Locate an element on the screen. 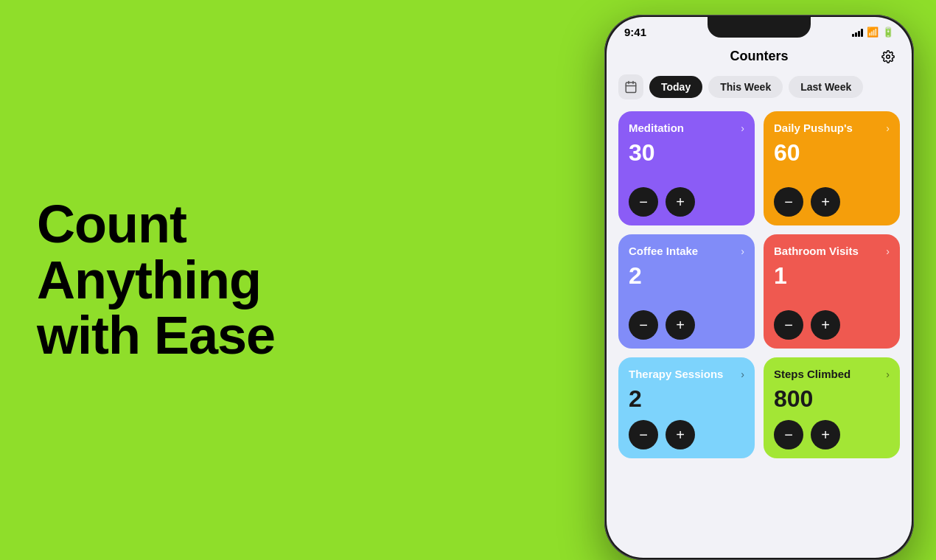  app-header: Counters is located at coordinates (759, 57).